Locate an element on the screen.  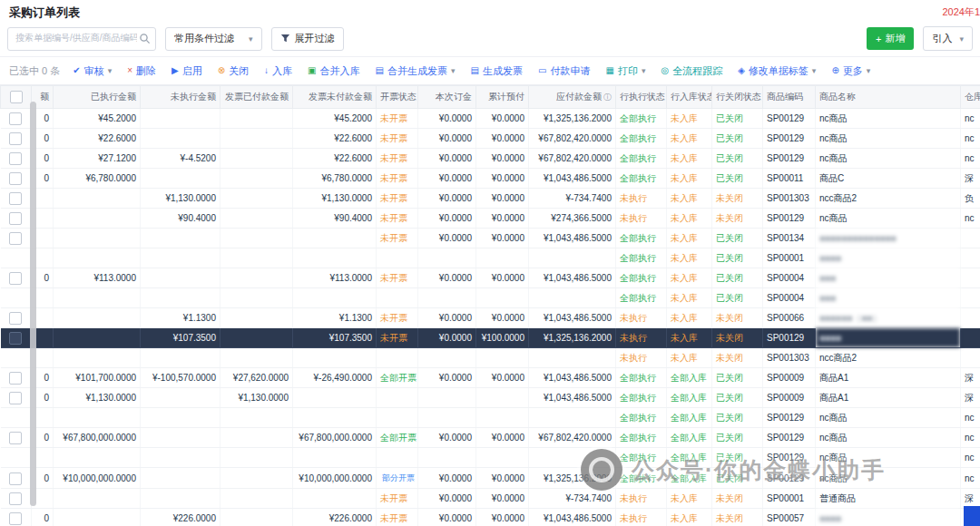
import-button: 引入 ▾ is located at coordinates (947, 38).